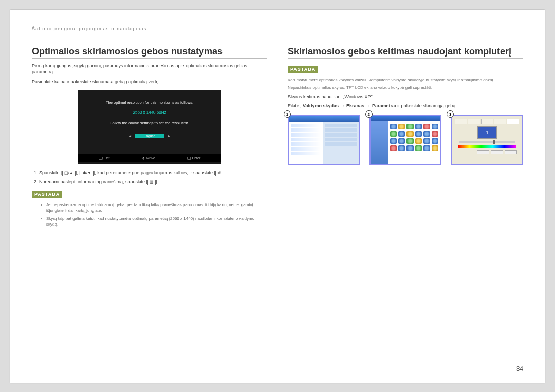  I want to click on monitor-preview-number: 1, so click(487, 133).